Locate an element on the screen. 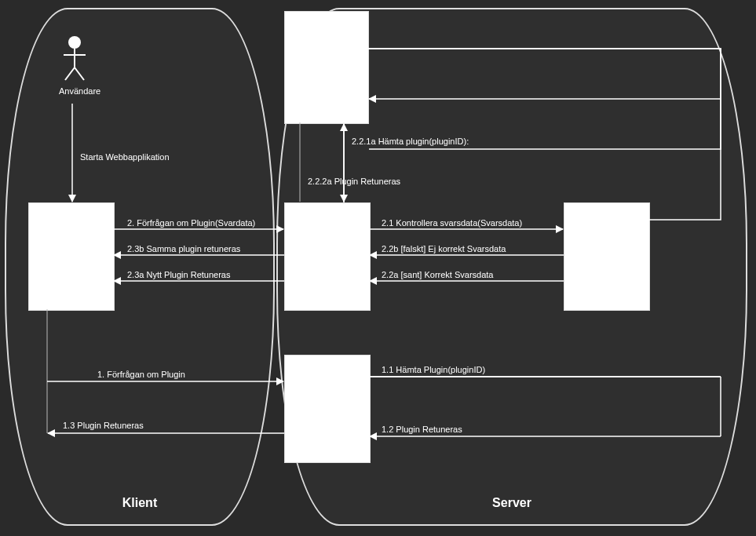  msg-2-req: 2. Förfrågan om Plugin(Svardata) is located at coordinates (192, 223).